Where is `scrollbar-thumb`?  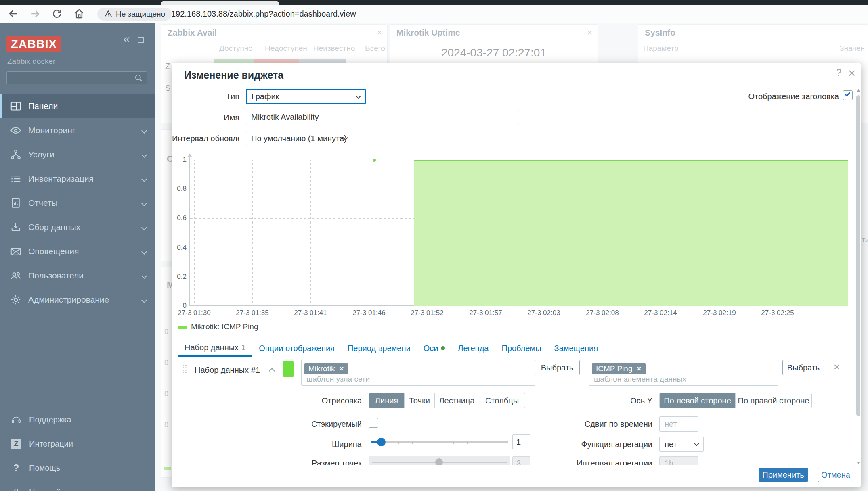 scrollbar-thumb is located at coordinates (858, 256).